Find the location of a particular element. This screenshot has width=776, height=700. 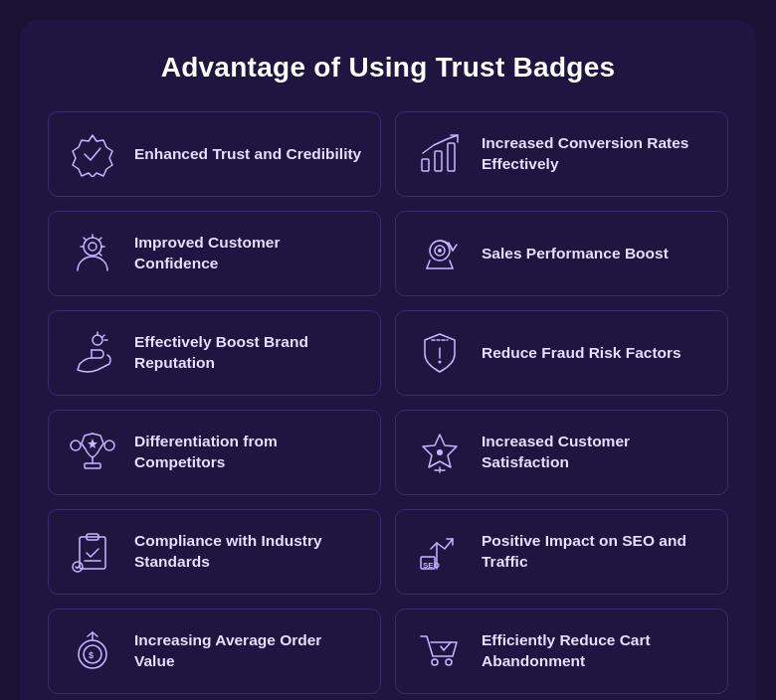

average-order-label: Increasing Average Order Value is located at coordinates (249, 651).